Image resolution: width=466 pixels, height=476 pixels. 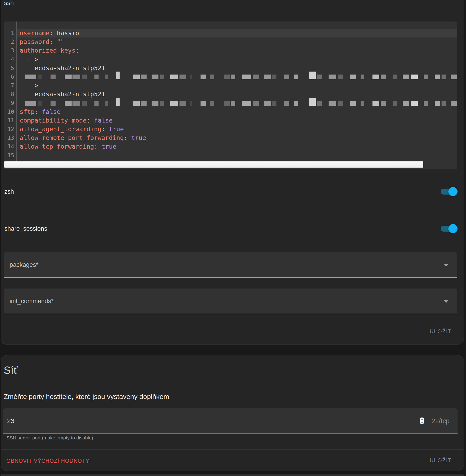 What do you see at coordinates (237, 103) in the screenshot?
I see `editor-line-9-redacted-key` at bounding box center [237, 103].